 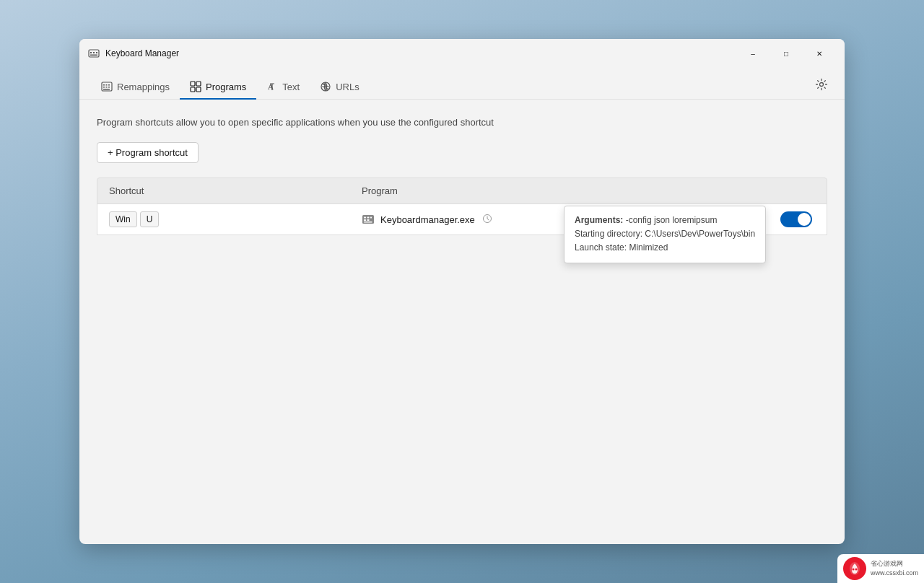 What do you see at coordinates (665, 234) in the screenshot?
I see `tooltip-directory: Starting directory: C:\Users\Dev\PowerTo…` at bounding box center [665, 234].